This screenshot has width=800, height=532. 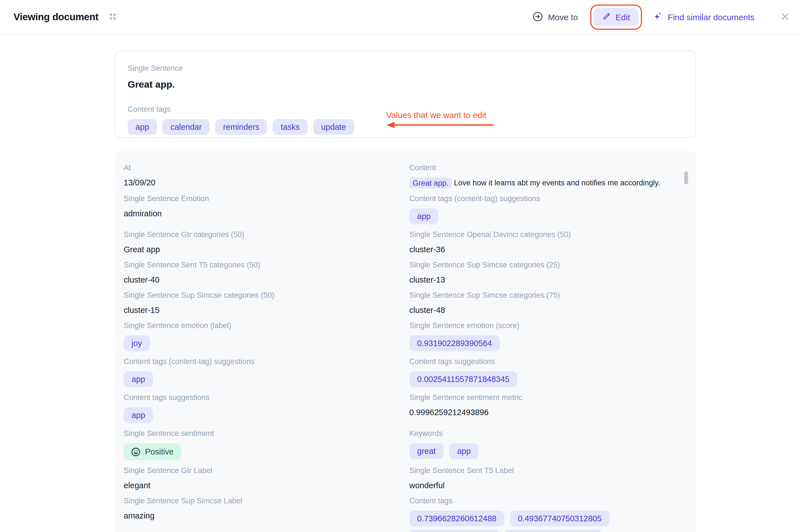 What do you see at coordinates (262, 235) in the screenshot?
I see `field-label: Single Sentence Gtr categories (50)` at bounding box center [262, 235].